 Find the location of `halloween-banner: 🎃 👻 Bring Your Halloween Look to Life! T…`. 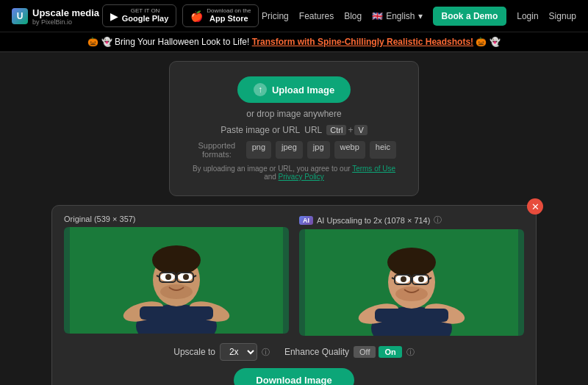

halloween-banner: 🎃 👻 Bring Your Halloween Look to Life! T… is located at coordinates (294, 43).